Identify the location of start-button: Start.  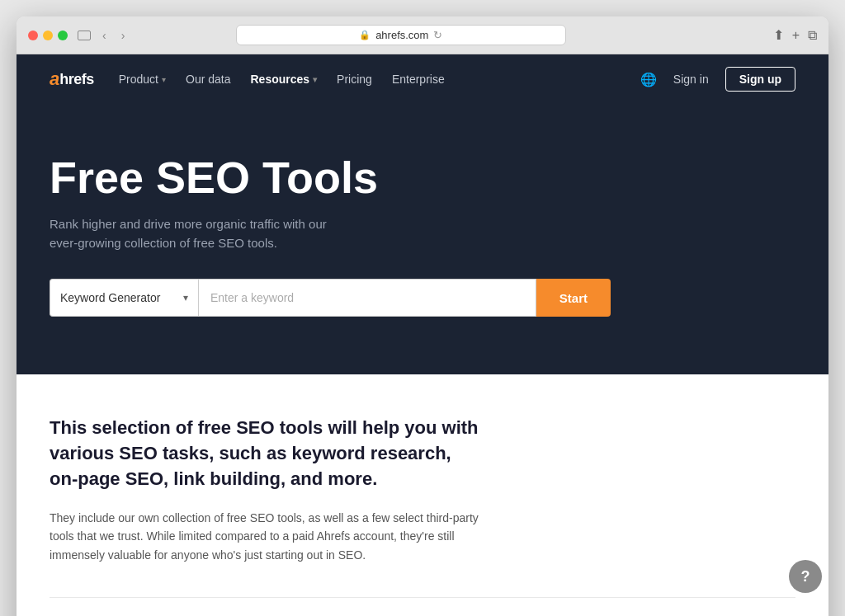
(574, 298).